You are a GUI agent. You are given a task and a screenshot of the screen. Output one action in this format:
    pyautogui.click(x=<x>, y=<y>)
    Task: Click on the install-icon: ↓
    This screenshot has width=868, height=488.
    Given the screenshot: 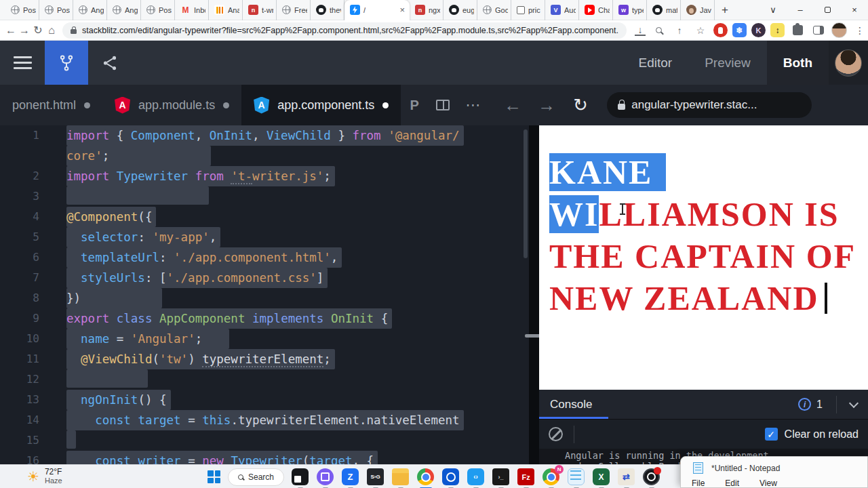 What is the action you would take?
    pyautogui.click(x=640, y=30)
    